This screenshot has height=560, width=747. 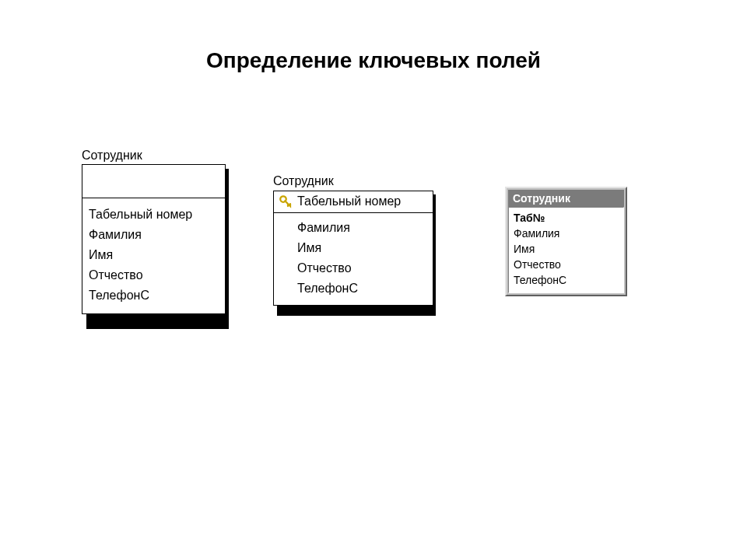 What do you see at coordinates (303, 181) in the screenshot?
I see `table2-label: Сотрудник` at bounding box center [303, 181].